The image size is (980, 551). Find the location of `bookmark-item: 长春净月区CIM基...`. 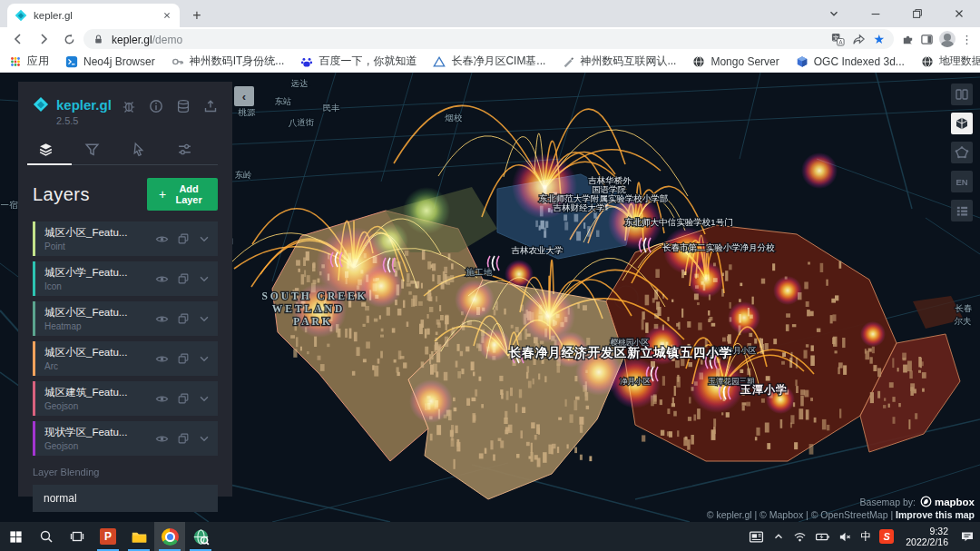

bookmark-item: 长春净月区CIM基... is located at coordinates (489, 62).